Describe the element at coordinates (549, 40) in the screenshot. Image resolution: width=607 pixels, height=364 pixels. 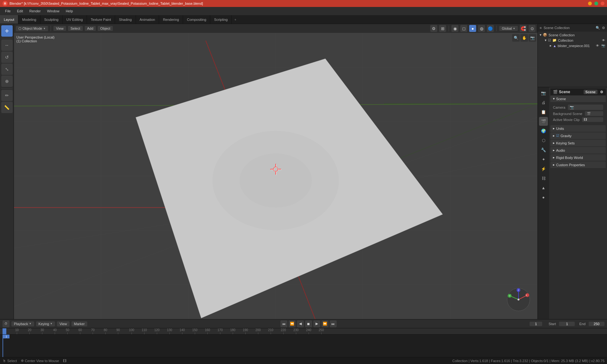
I see `collection-checkbox-icon: ☑` at that location.